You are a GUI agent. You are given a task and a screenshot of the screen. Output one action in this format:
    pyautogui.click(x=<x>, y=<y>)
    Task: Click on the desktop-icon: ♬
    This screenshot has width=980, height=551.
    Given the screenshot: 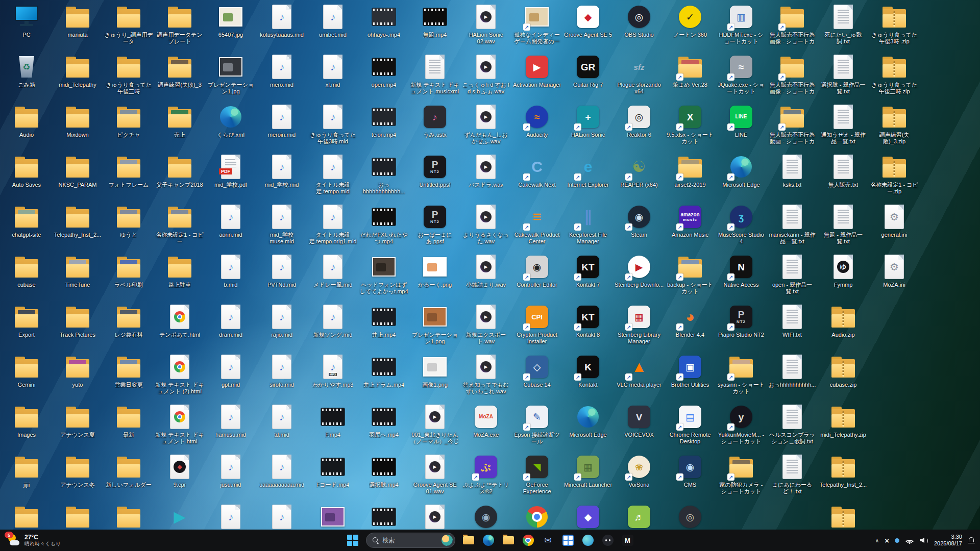 What is the action you would take?
    pyautogui.click(x=639, y=516)
    